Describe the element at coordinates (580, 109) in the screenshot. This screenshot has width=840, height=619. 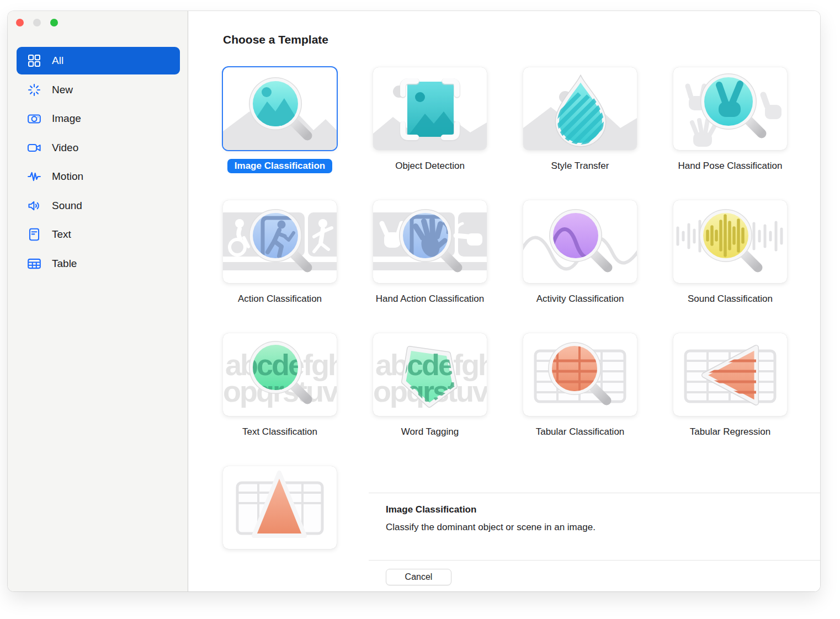
I see `style-transfer-icon` at that location.